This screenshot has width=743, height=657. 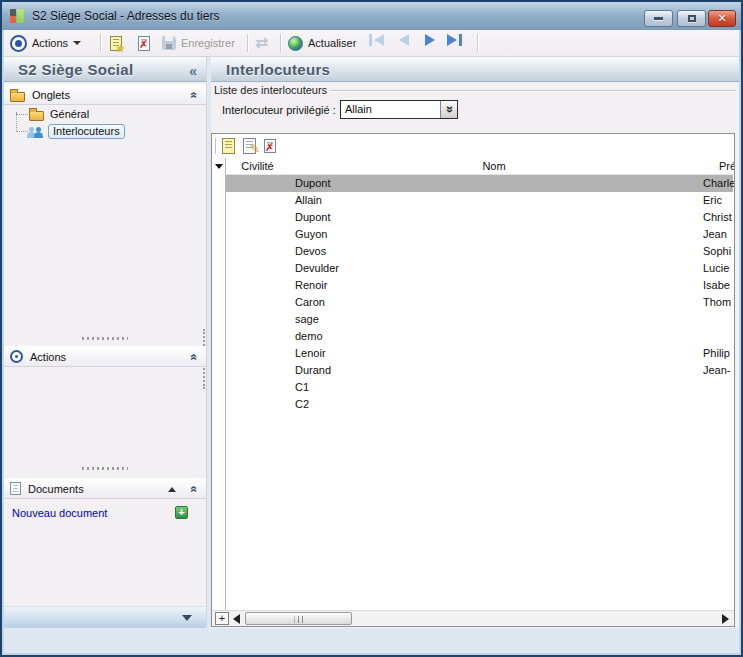 What do you see at coordinates (479, 336) in the screenshot?
I see `table-row: demo` at bounding box center [479, 336].